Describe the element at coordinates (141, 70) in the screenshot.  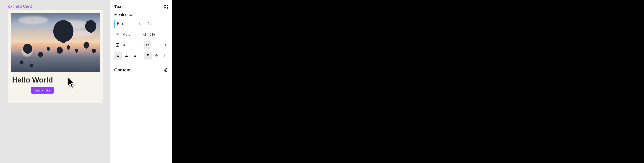
I see `content-section: Content` at that location.